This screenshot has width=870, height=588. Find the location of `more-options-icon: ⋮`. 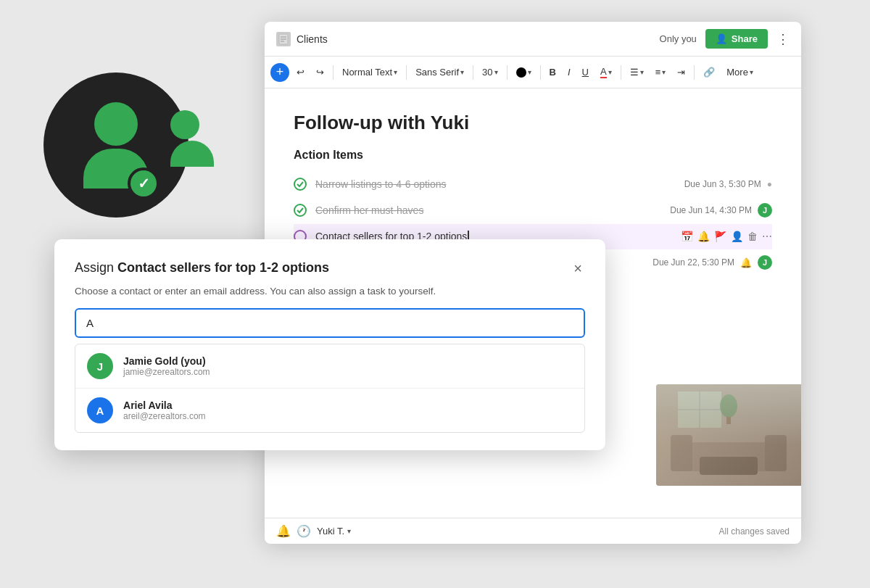

more-options-icon: ⋮ is located at coordinates (783, 39).